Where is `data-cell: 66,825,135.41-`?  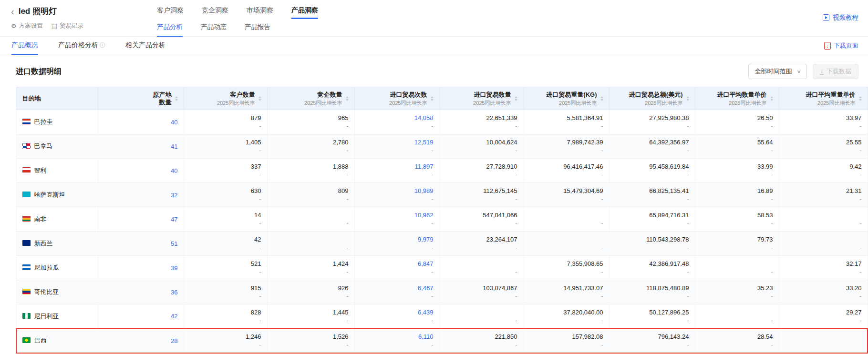
data-cell: 66,825,135.41- is located at coordinates (652, 195).